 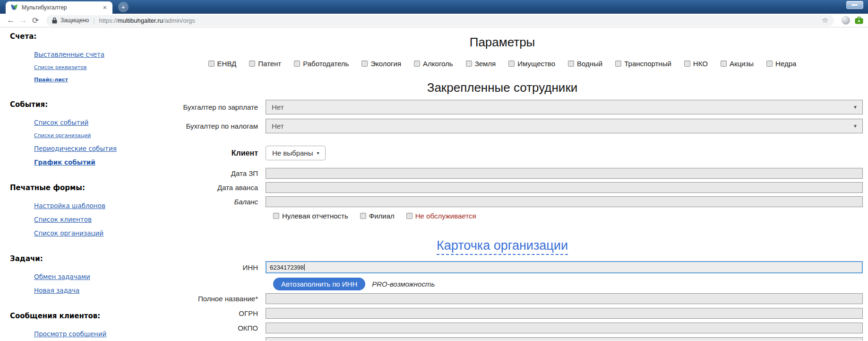 I want to click on param-checkbox-imushchestvo: Имущество, so click(x=532, y=63).